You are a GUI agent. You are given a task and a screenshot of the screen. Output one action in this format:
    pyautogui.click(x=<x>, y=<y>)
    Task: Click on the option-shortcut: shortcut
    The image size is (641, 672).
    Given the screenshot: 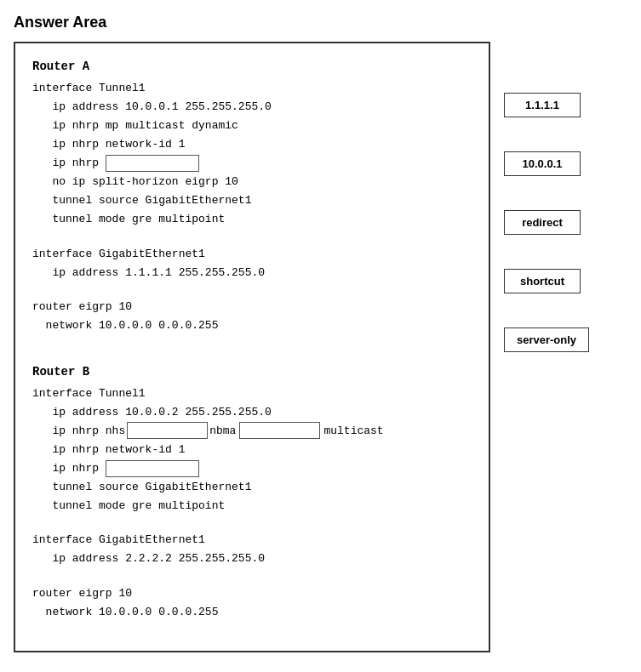 What is the action you would take?
    pyautogui.click(x=542, y=281)
    